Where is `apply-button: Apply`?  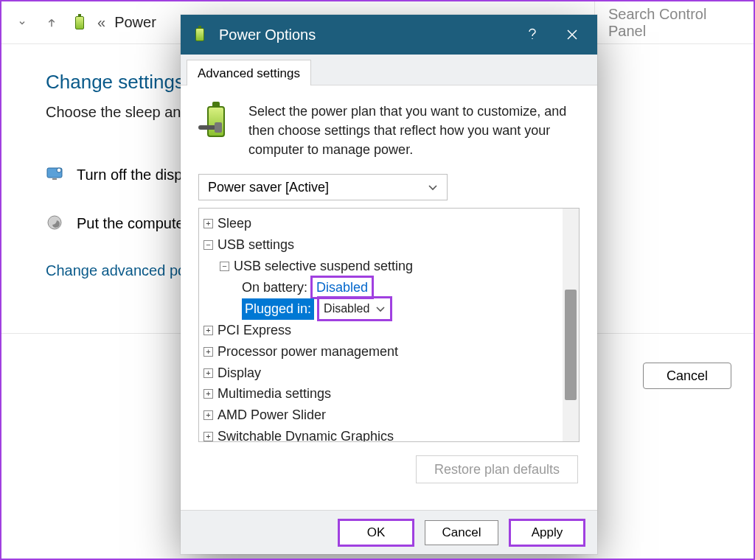 apply-button: Apply is located at coordinates (547, 533).